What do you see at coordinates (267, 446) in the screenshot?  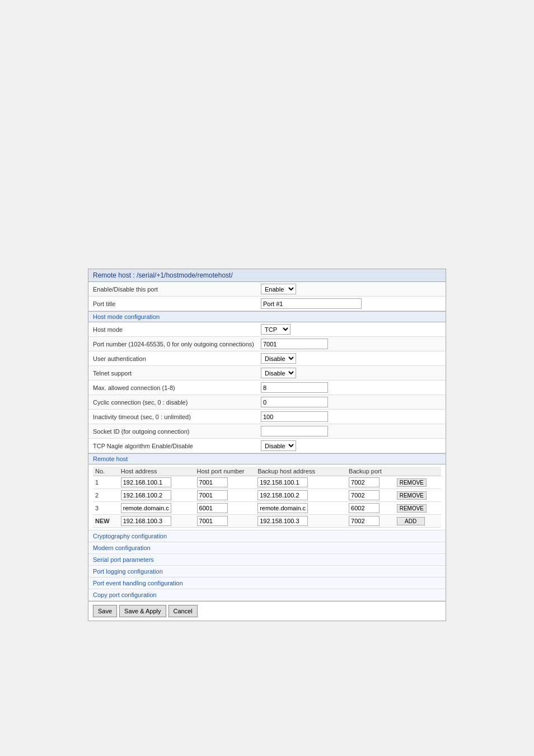 I see `tcp-nagle-row: TCP Nagle algorithm Enable/Disable Disab…` at bounding box center [267, 446].